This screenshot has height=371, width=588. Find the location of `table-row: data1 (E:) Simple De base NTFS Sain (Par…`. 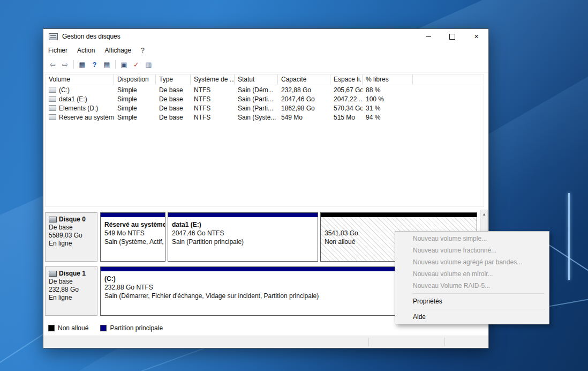

table-row: data1 (E:) Simple De base NTFS Sain (Par… is located at coordinates (265, 99).